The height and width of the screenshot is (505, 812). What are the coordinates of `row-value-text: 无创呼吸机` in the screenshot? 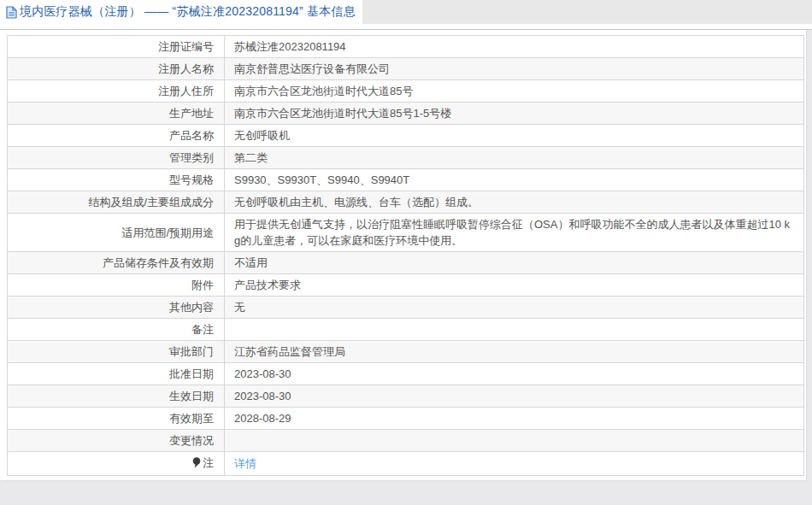 It's located at (262, 135).